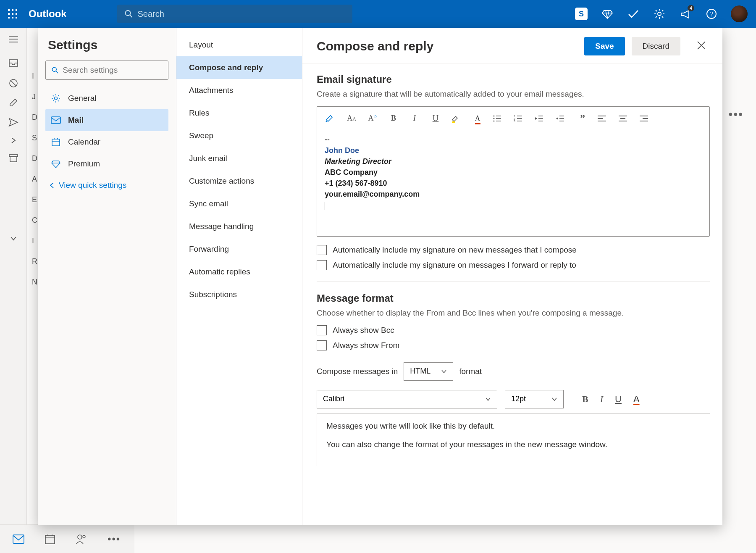  I want to click on expand-icon, so click(13, 140).